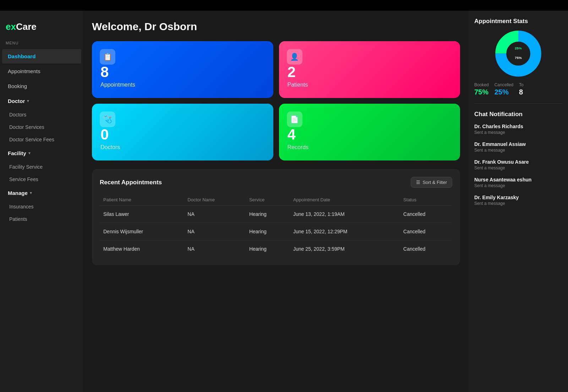 The width and height of the screenshot is (568, 392). I want to click on appointment-date: June 15, 2022, 12:29PM, so click(345, 232).